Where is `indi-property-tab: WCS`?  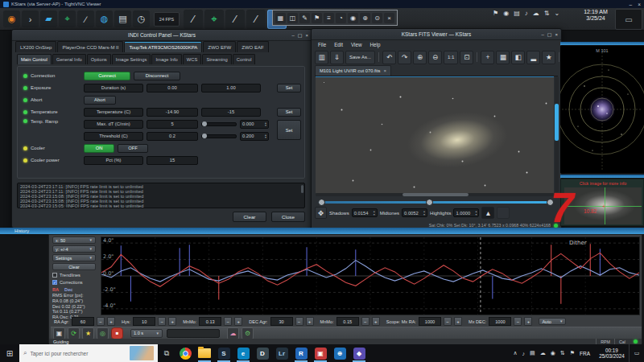
indi-property-tab: WCS is located at coordinates (192, 60).